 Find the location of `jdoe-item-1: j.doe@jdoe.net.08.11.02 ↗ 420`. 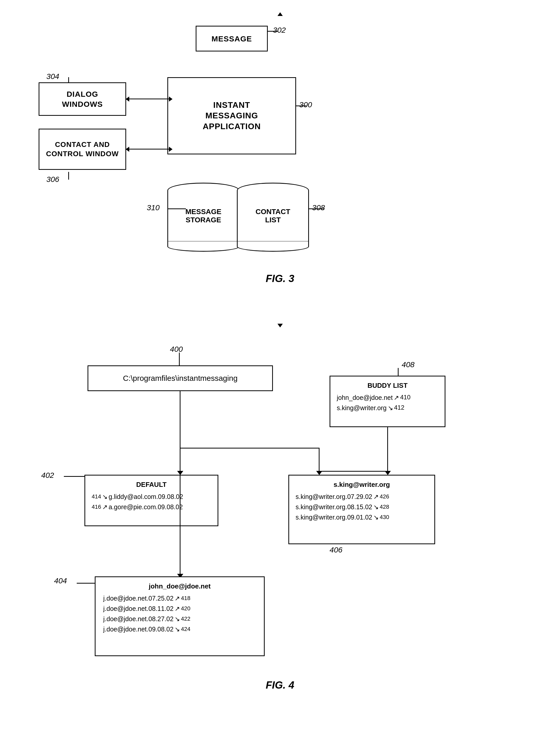

jdoe-item-1: j.doe@jdoe.net.08.11.02 ↗ 420 is located at coordinates (180, 608).